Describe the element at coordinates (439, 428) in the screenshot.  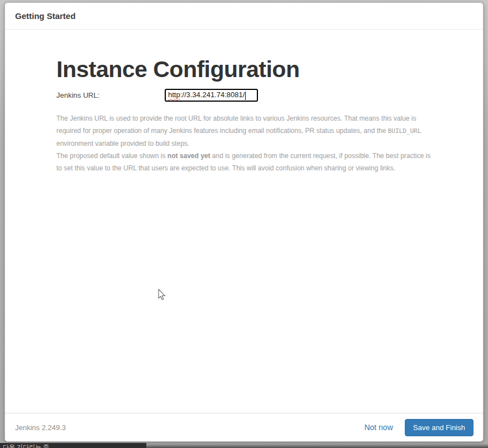
I see `save-and-finish-button: Save and Finish` at that location.